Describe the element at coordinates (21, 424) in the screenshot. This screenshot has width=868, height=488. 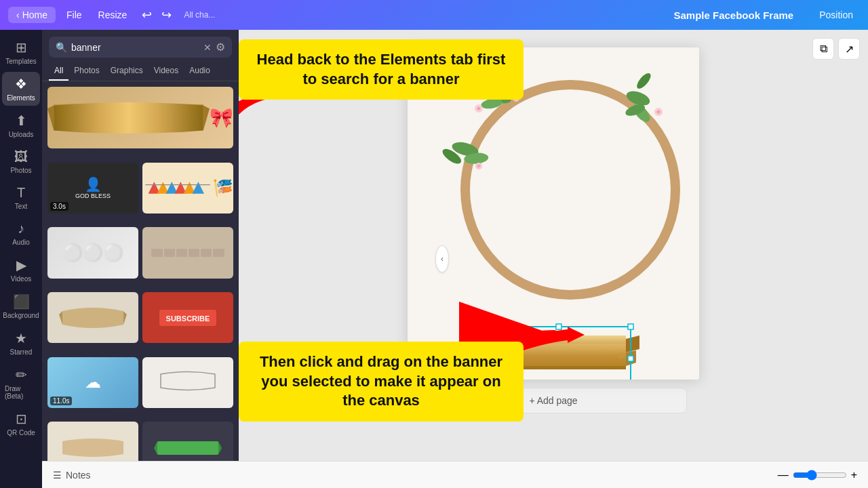
I see `sidebar-item-qrcode: ⊡ QR Code` at that location.